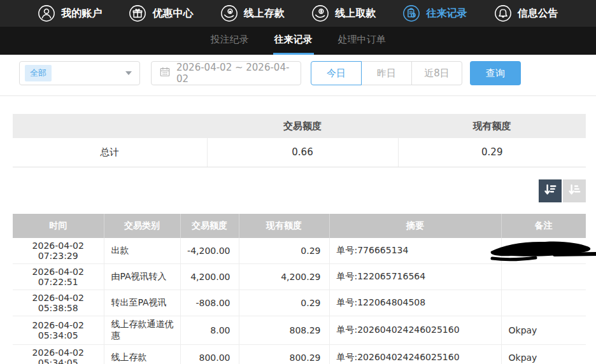  What do you see at coordinates (209, 303) in the screenshot?
I see `cell-amount: -808.00` at bounding box center [209, 303].